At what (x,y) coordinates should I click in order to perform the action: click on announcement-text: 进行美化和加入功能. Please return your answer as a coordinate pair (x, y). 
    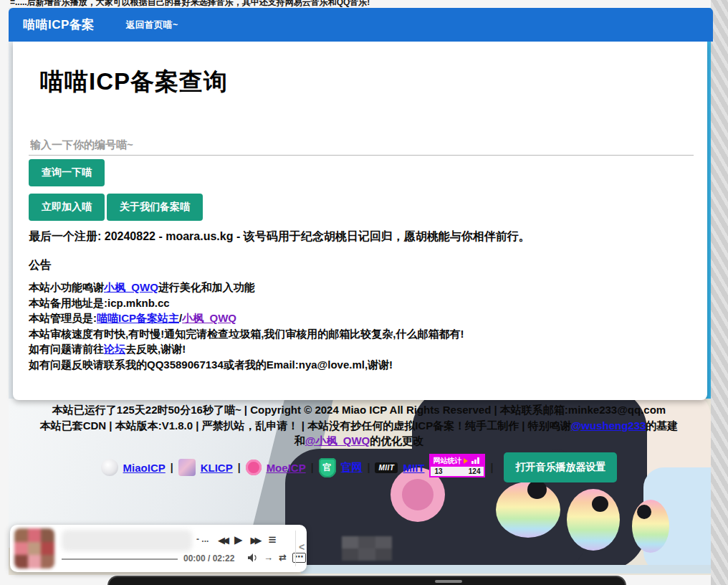
    Looking at the image, I should click on (206, 287).